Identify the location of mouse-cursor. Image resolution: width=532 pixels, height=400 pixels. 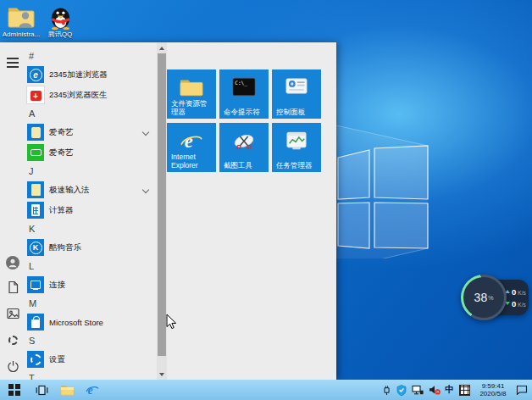
(171, 322).